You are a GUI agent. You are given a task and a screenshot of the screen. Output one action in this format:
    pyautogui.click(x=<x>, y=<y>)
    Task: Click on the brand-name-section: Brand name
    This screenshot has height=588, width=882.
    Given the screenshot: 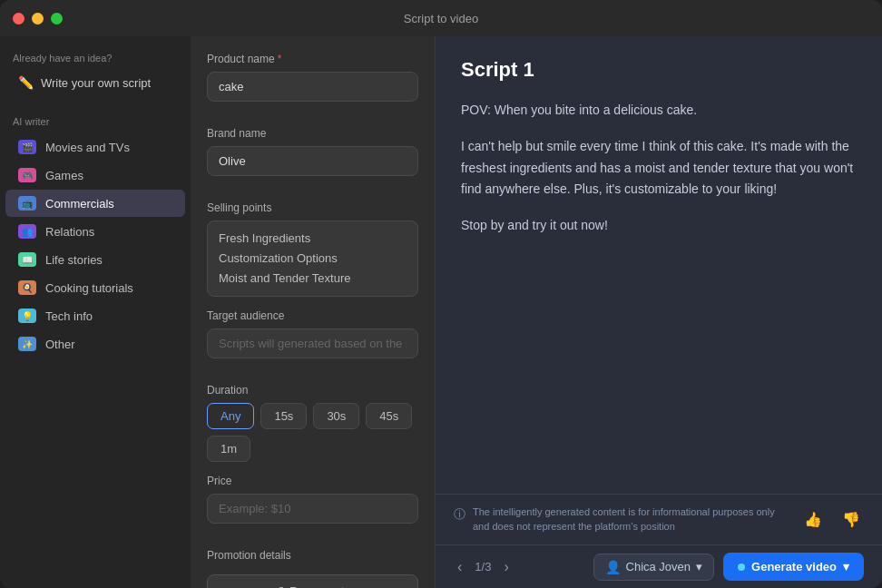 What is the action you would take?
    pyautogui.click(x=312, y=158)
    